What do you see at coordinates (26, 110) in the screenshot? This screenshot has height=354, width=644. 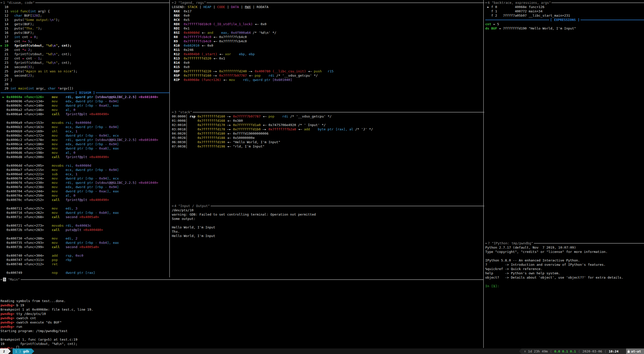 I see `text-run: 0x4006a2 <func+146>` at bounding box center [26, 110].